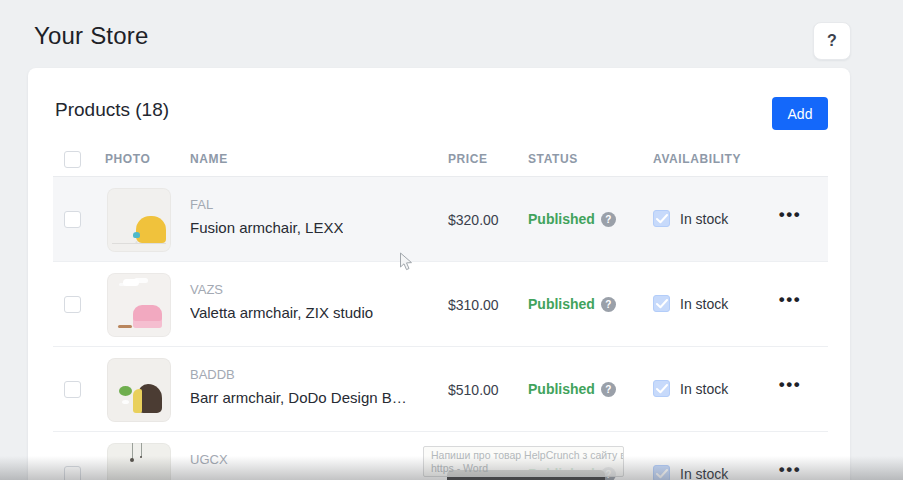 The height and width of the screenshot is (480, 903). Describe the element at coordinates (524, 456) in the screenshot. I see `tooltip-line-1: Напиши про товар HelpCrunch з сайту виро…` at that location.